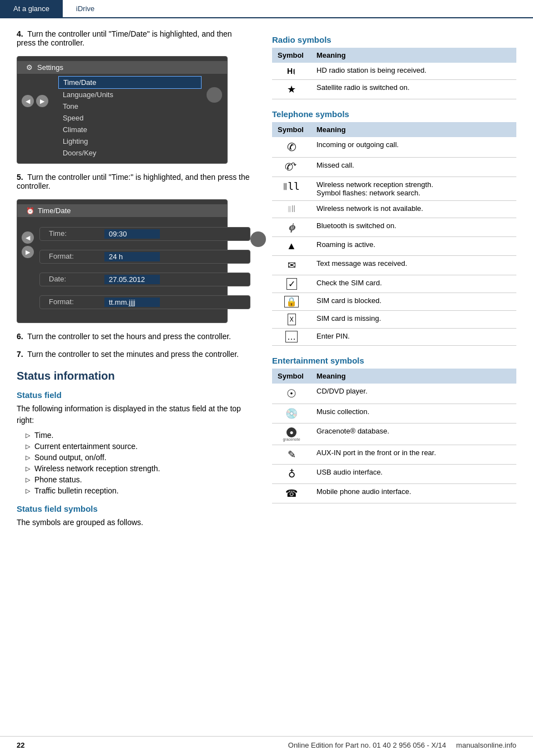 The height and width of the screenshot is (756, 533). I want to click on time-row: Time: 09:30, so click(145, 234).